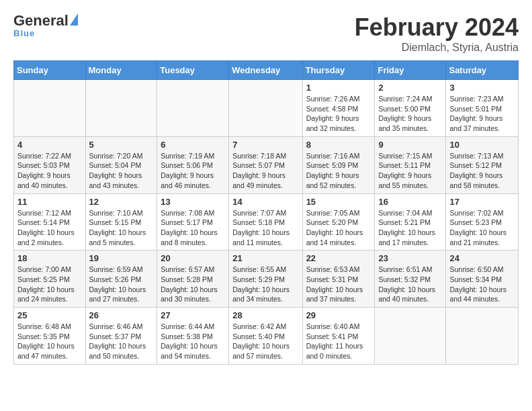  I want to click on day-number: 24, so click(482, 258).